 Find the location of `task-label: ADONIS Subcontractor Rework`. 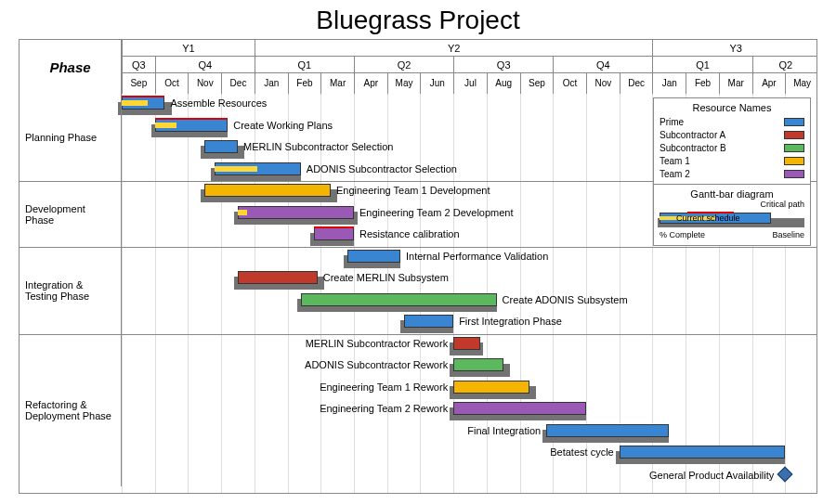

task-label: ADONIS Subcontractor Rework is located at coordinates (376, 365).